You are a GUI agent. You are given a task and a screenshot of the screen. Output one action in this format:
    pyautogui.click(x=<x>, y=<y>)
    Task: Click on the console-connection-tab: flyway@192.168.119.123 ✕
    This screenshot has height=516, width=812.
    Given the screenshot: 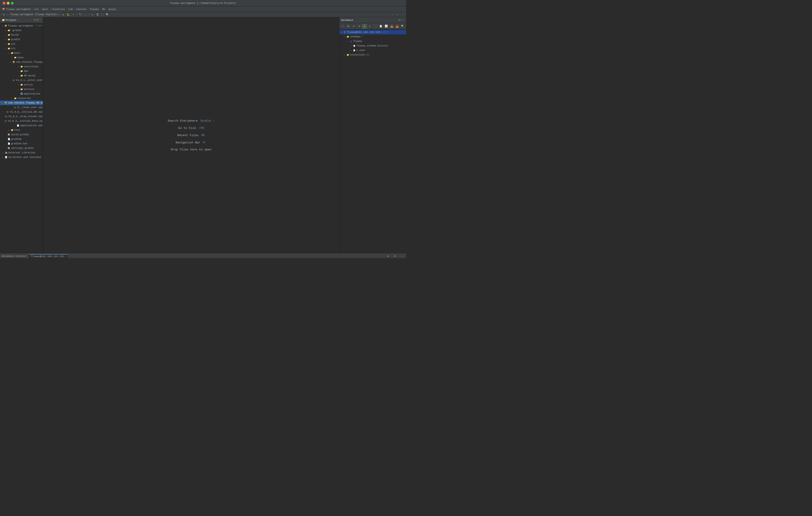 What is the action you would take?
    pyautogui.click(x=49, y=256)
    